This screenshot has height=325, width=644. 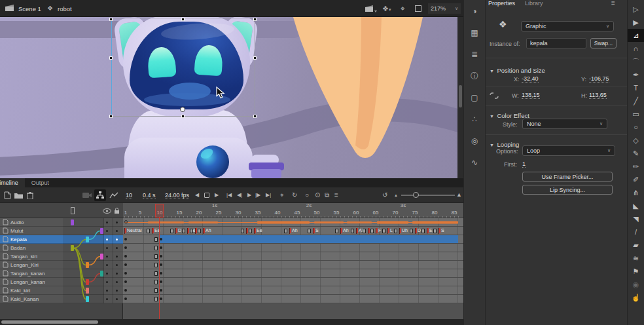 I want to click on oval-tool: ○, so click(x=636, y=127).